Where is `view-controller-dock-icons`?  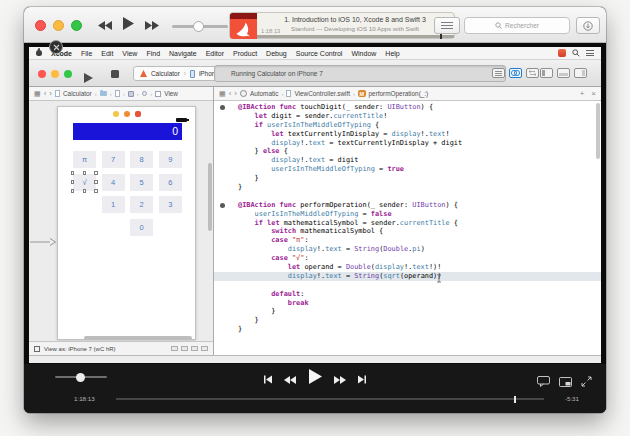 view-controller-dock-icons is located at coordinates (126, 114).